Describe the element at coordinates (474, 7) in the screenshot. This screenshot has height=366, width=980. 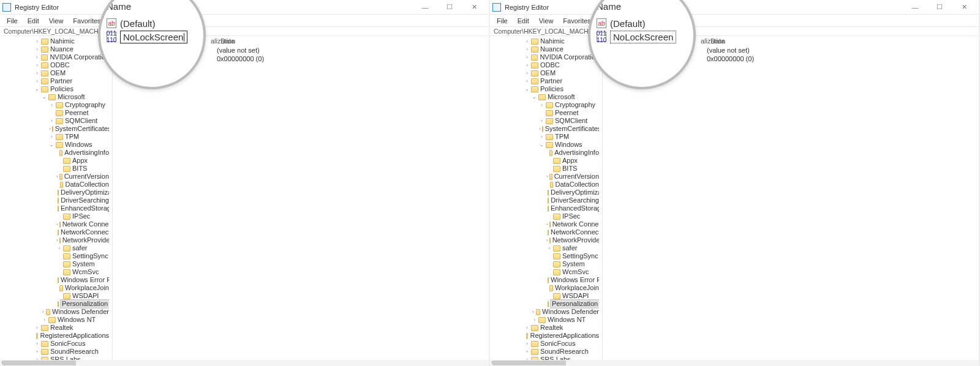
I see `close-button: ✕` at that location.